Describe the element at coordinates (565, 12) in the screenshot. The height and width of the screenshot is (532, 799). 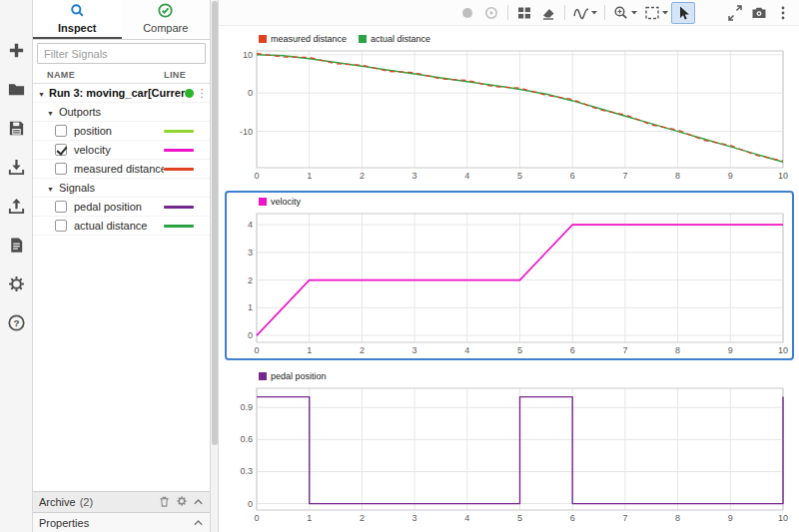
I see `toolbar-divider` at that location.